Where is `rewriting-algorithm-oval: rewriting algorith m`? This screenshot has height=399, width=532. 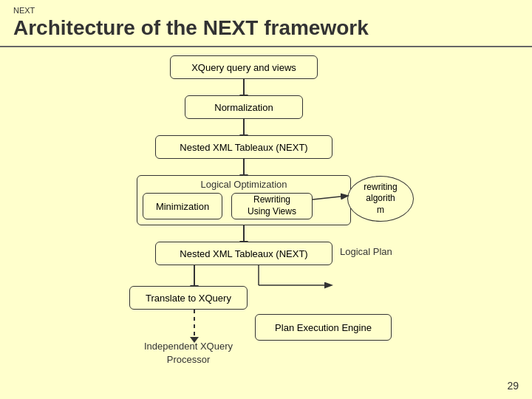 rewriting-algorithm-oval: rewriting algorith m is located at coordinates (381, 199).